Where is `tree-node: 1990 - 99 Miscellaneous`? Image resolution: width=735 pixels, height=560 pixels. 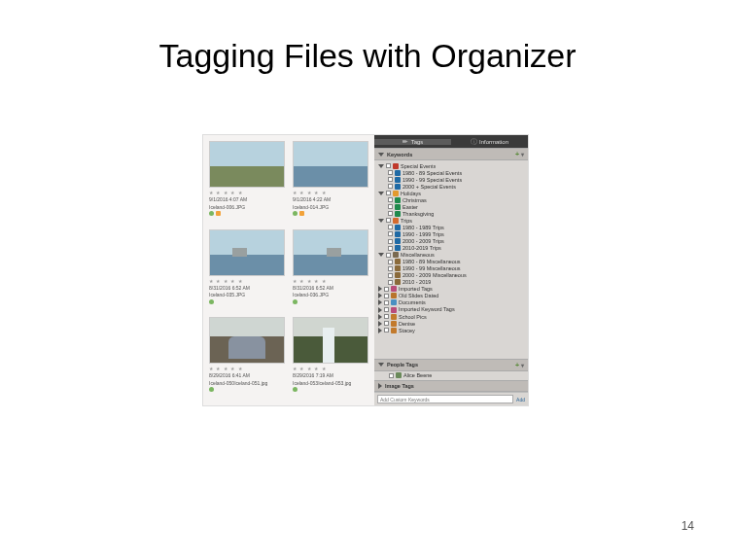 tree-node: 1990 - 99 Miscellaneous is located at coordinates (451, 268).